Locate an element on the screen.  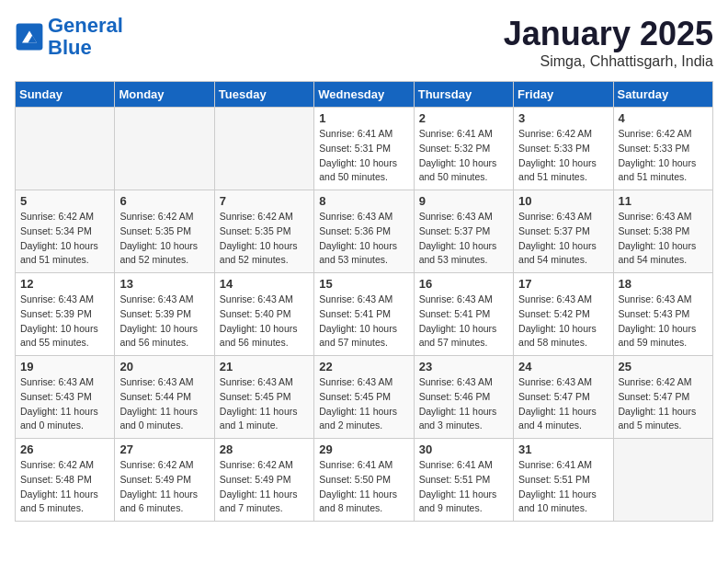
page-header: General Blue January 2025 Simga, Chhatti… is located at coordinates (364, 42).